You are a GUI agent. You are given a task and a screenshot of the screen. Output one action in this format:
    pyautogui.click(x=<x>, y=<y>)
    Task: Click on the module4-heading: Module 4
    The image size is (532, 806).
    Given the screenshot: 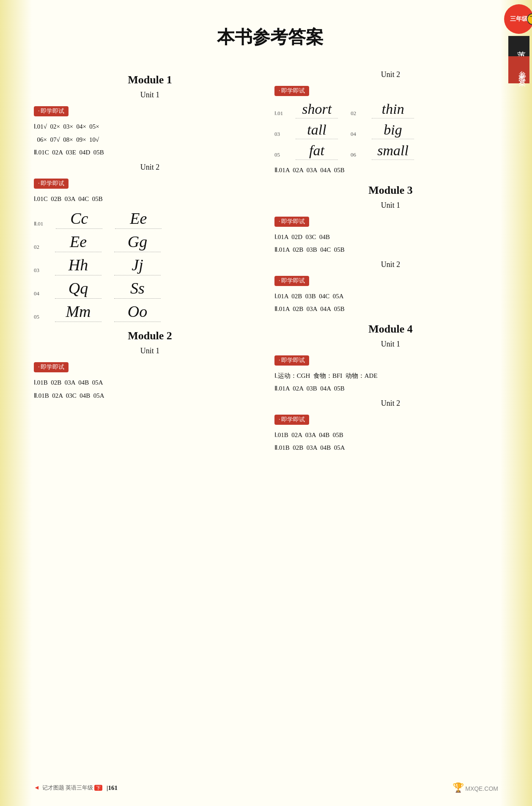 What is the action you would take?
    pyautogui.click(x=391, y=329)
    